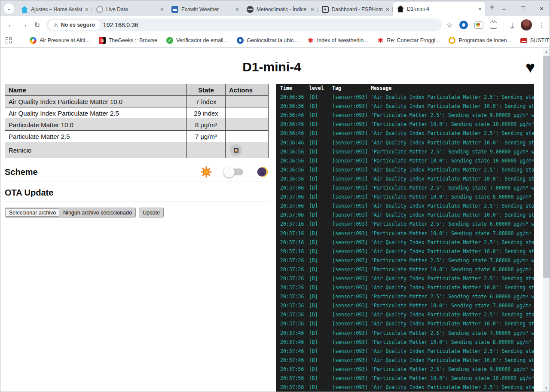 This screenshot has height=392, width=550. What do you see at coordinates (449, 25) in the screenshot?
I see `bookmark-star-icon: ☆` at bounding box center [449, 25].